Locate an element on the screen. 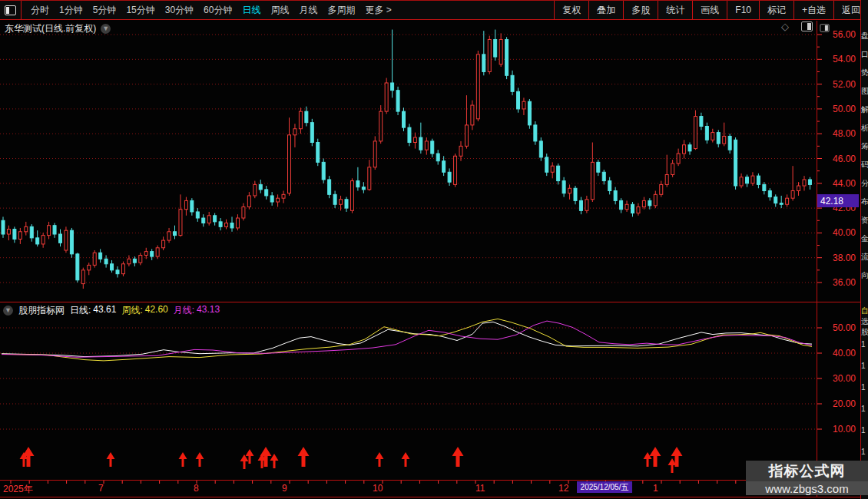  sidebar-glyph: 金 is located at coordinates (865, 239).